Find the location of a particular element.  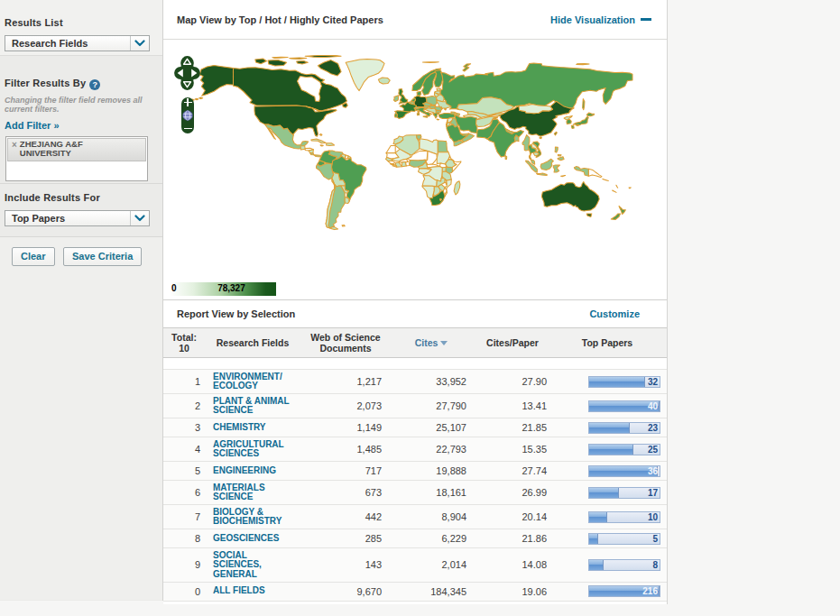

country-luzon is located at coordinates (556, 150).